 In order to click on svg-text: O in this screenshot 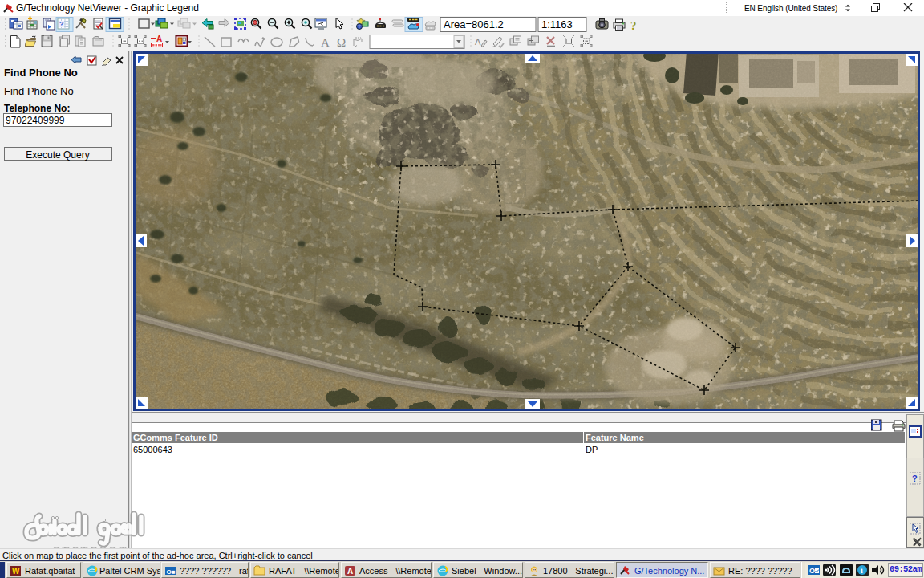, I will do `click(812, 571)`.